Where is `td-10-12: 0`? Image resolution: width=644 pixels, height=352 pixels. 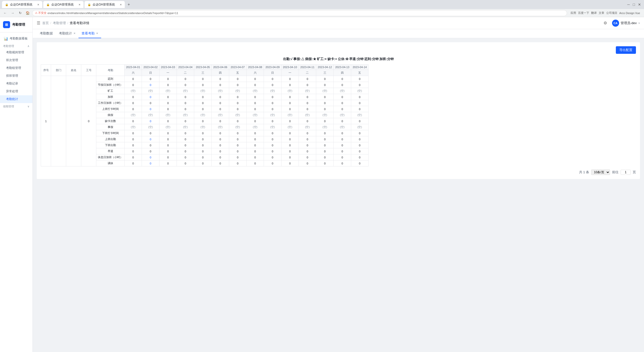
td-10-12: 0 is located at coordinates (342, 139).